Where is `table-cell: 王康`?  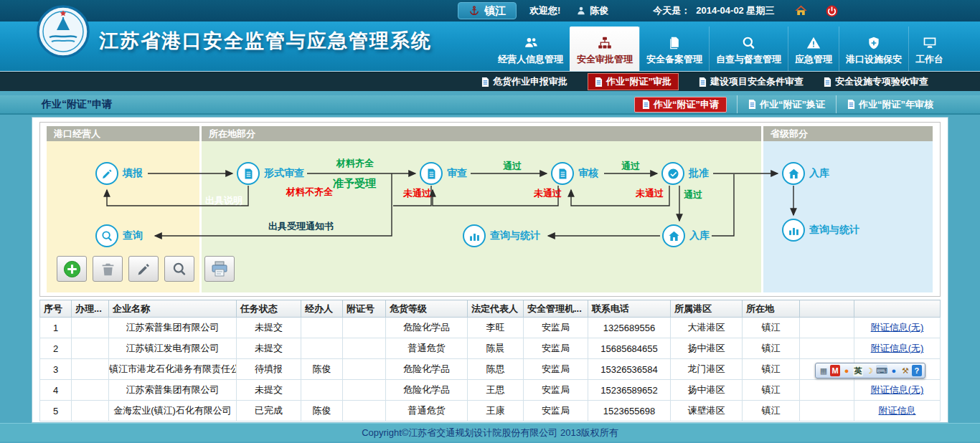
table-cell: 王康 is located at coordinates (496, 411).